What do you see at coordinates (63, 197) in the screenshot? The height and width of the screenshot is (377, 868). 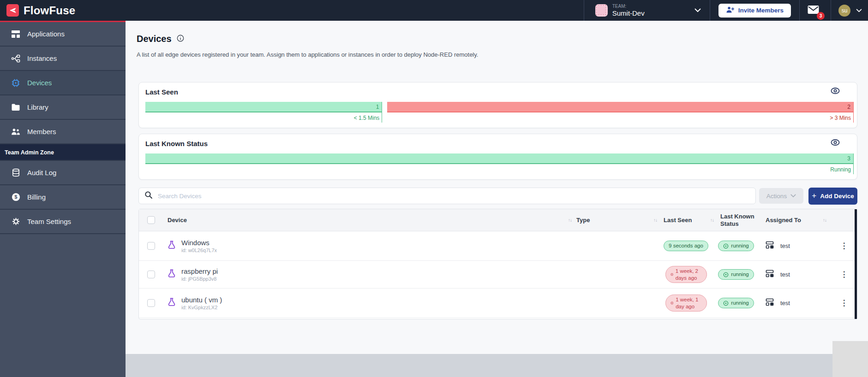 I see `sidebar-item-billing: $ Billing` at bounding box center [63, 197].